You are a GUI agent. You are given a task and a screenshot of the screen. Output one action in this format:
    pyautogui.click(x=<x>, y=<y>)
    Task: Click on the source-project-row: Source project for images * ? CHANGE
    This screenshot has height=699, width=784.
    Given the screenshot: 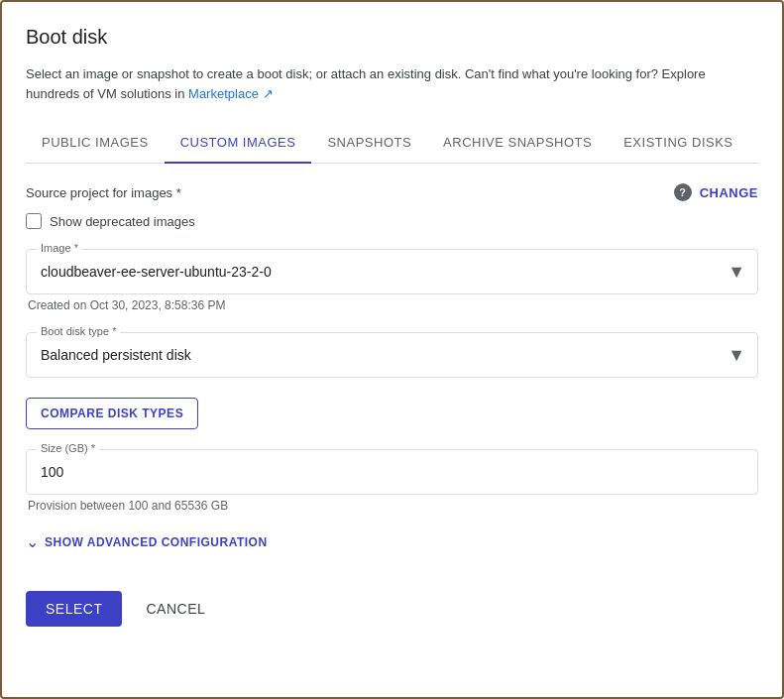 What is the action you would take?
    pyautogui.click(x=392, y=192)
    